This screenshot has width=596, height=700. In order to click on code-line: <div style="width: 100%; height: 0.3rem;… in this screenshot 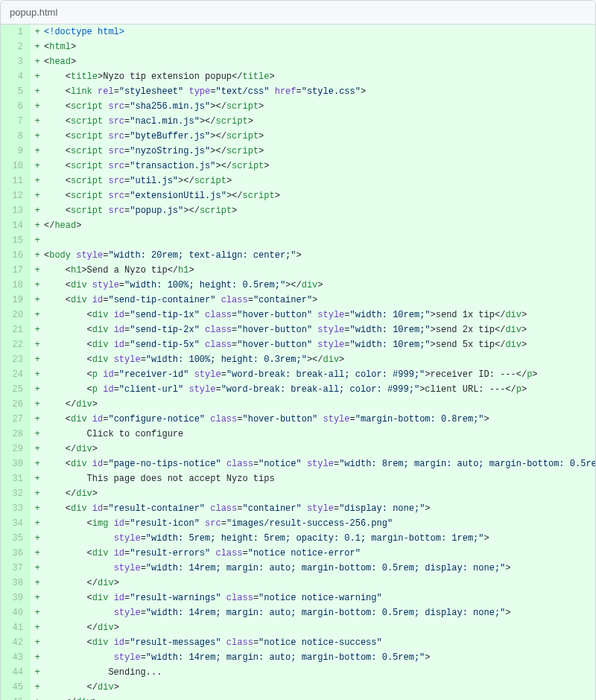, I will do `click(320, 360)`.